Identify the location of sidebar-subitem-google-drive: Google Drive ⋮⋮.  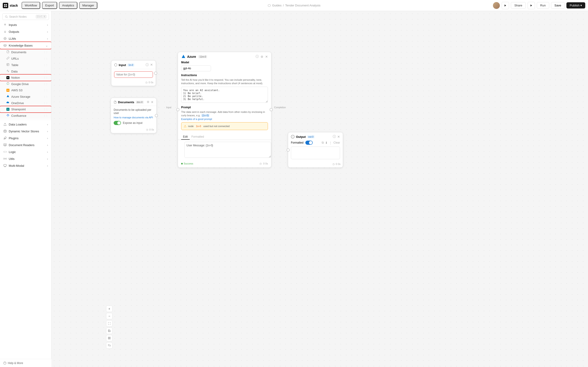
(26, 84).